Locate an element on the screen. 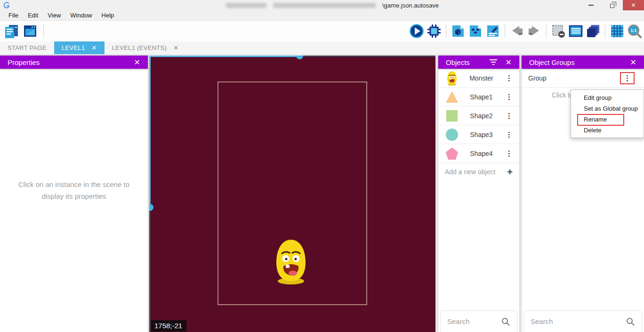 The width and height of the screenshot is (644, 332). menu-help: Help is located at coordinates (108, 15).